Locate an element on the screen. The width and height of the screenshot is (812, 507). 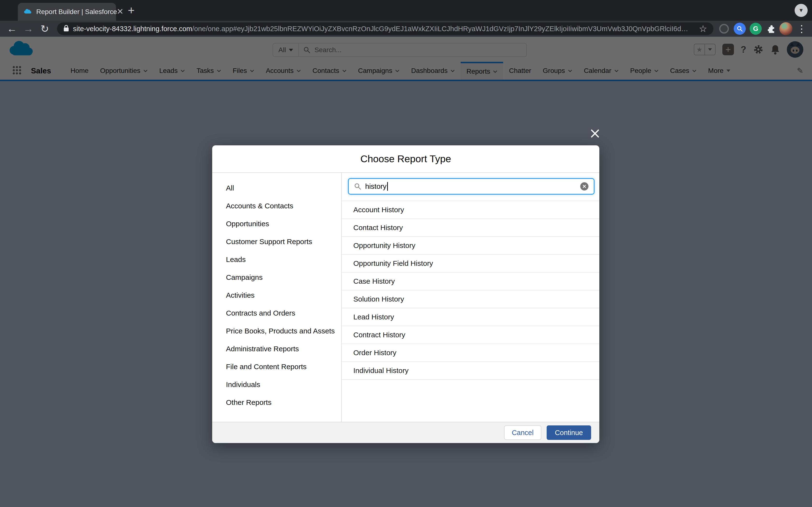
report-type-order-history: Order History is located at coordinates (470, 353).